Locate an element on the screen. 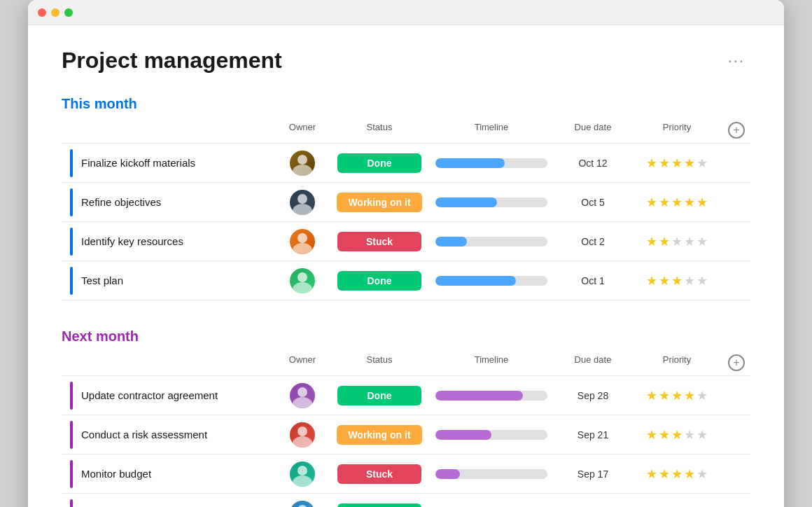  table-row: Test plan Done Oct 1 ★★★★★ is located at coordinates (406, 281).